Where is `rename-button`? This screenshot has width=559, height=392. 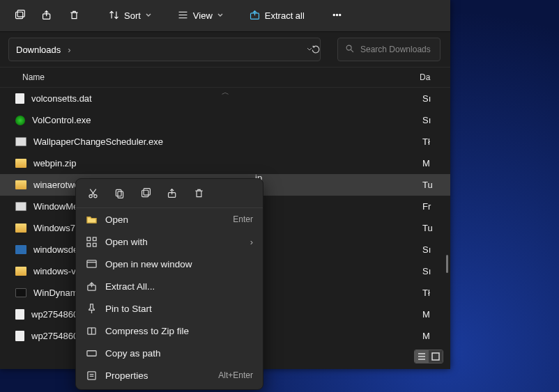 rename-button is located at coordinates (146, 194).